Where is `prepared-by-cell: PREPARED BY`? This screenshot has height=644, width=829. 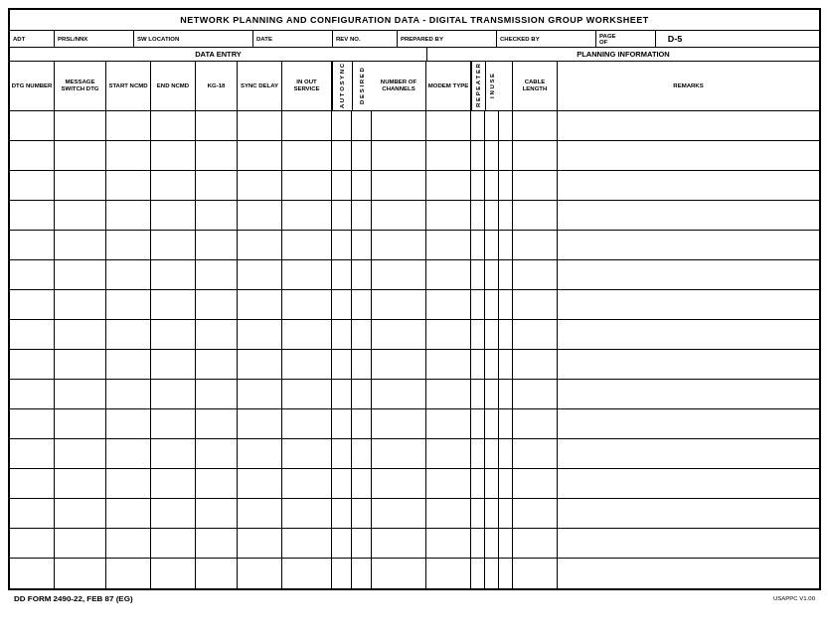 prepared-by-cell: PREPARED BY is located at coordinates (447, 39).